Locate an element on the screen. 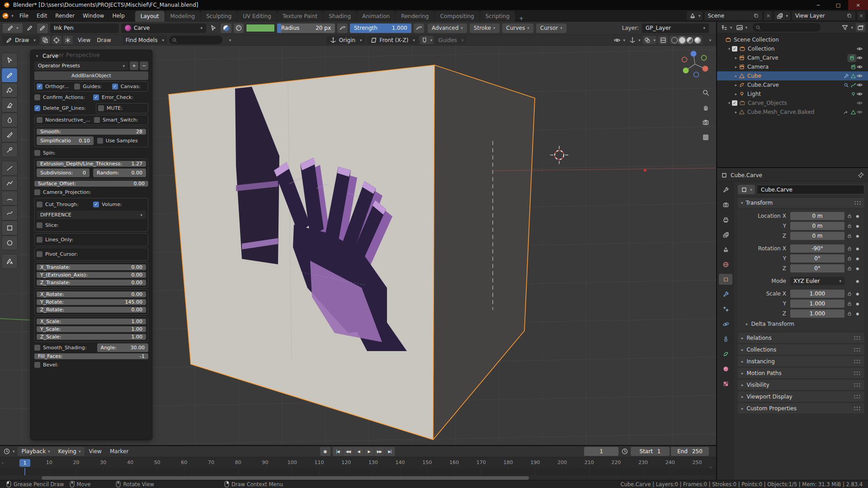 Image resolution: width=868 pixels, height=488 pixels. radius-slider: Radius 20 px is located at coordinates (306, 28).